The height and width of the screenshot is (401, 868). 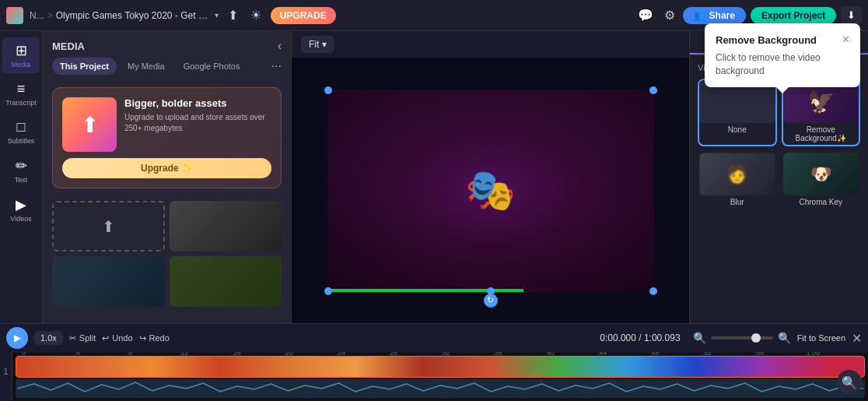 What do you see at coordinates (821, 112) in the screenshot?
I see `bg-option-remove: 🦅 RemoveBackground✨` at bounding box center [821, 112].